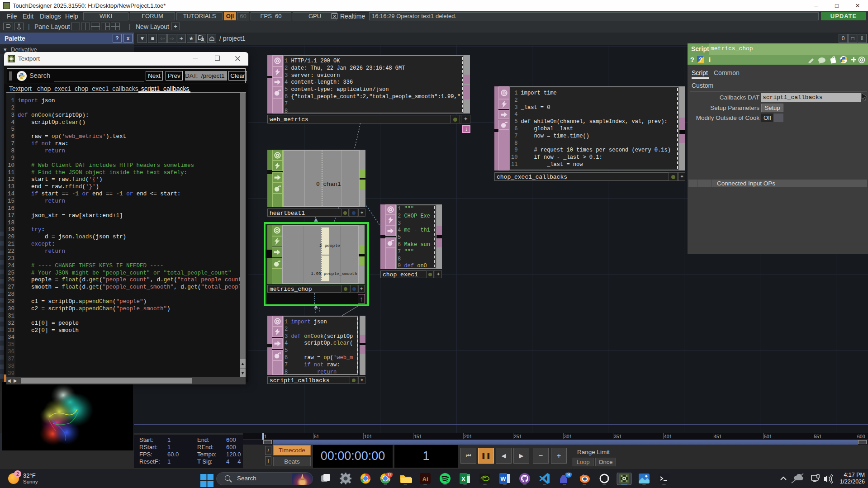 Image resolution: width=868 pixels, height=488 pixels. Describe the element at coordinates (503, 479) in the screenshot. I see `svg-text: W` at that location.